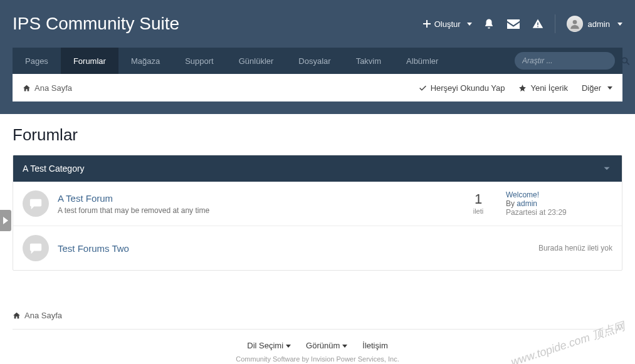 Image resolution: width=635 pixels, height=364 pixels. Describe the element at coordinates (462, 88) in the screenshot. I see `mark-all-read: Herşeyi Okundu Yap` at that location.